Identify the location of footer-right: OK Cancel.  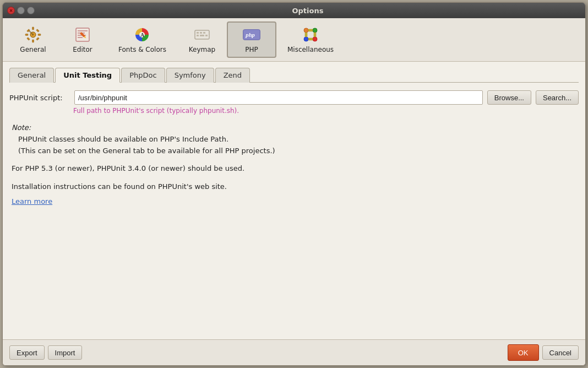
(543, 353).